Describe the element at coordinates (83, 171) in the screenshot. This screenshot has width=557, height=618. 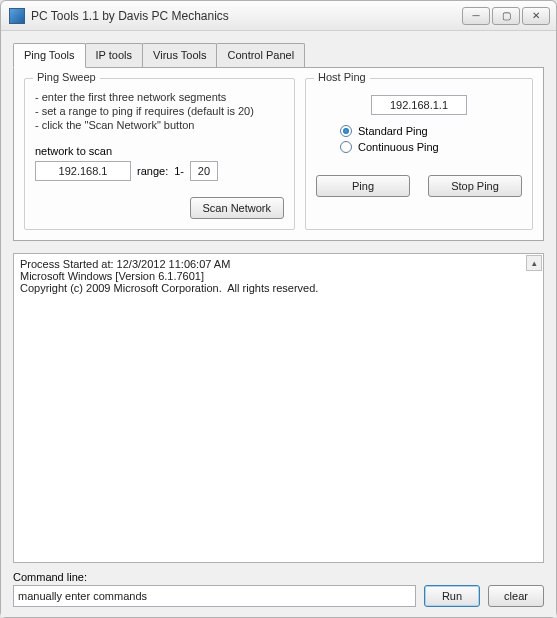
I see `network-input` at that location.